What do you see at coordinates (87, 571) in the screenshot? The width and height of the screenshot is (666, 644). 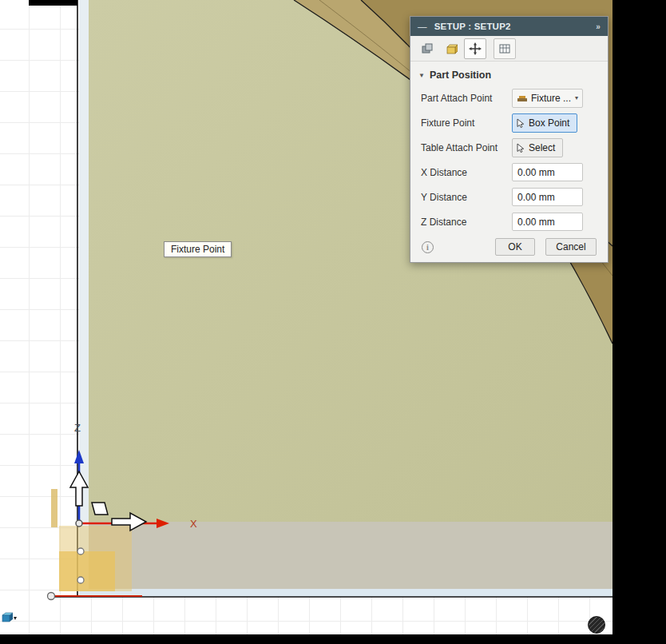 I see `fixture-box-inner` at bounding box center [87, 571].